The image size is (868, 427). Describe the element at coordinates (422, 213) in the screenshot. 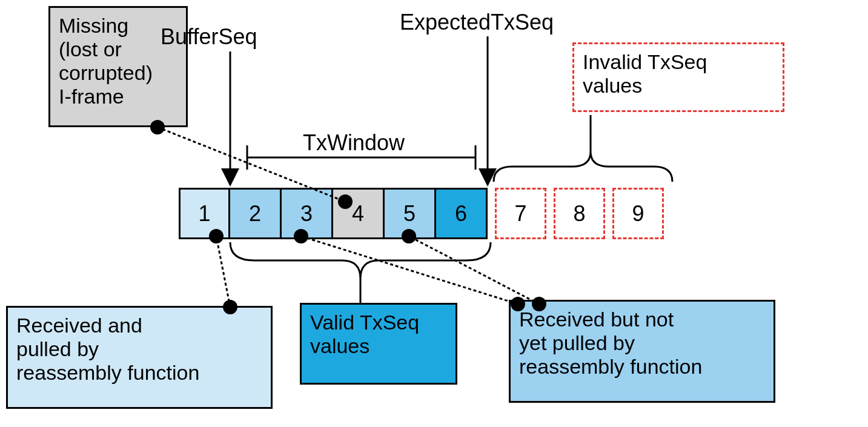

I see `sequence-row: 1 2 3 4 5 6 7 8 9` at that location.